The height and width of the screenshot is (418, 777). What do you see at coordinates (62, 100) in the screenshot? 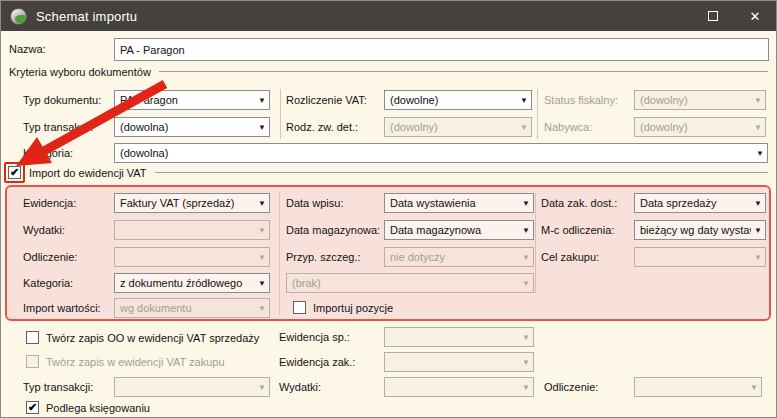
I see `typ-dokumentu-label: Typ dokumentu:` at bounding box center [62, 100].